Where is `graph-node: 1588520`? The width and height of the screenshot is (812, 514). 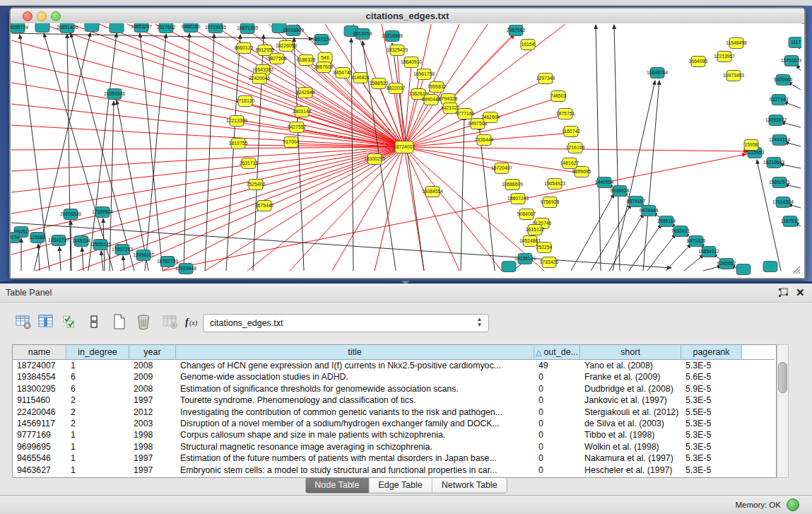 graph-node: 1588520 is located at coordinates (379, 83).